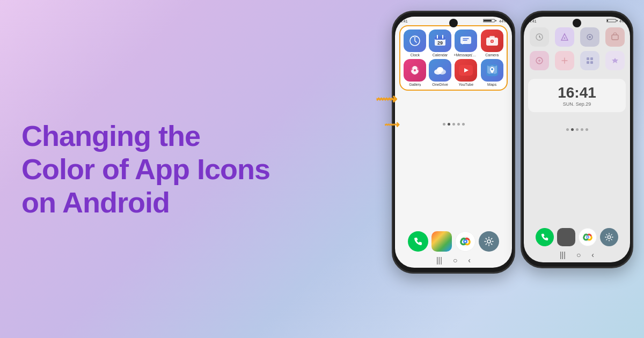 The image size is (644, 338). Describe the element at coordinates (577, 104) in the screenshot. I see `widget-date: SUN. Sep.29` at that location.